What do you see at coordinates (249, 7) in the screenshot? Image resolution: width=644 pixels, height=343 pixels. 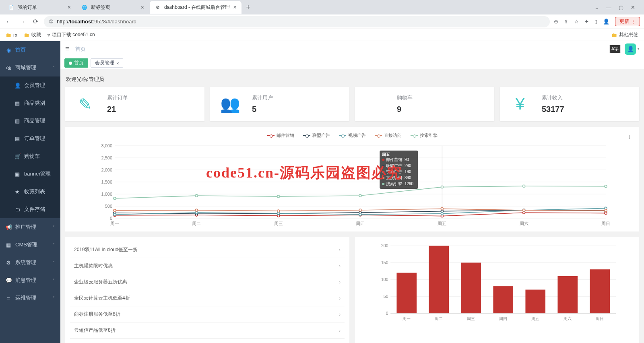 I see `add-tab-button: +` at bounding box center [249, 7].